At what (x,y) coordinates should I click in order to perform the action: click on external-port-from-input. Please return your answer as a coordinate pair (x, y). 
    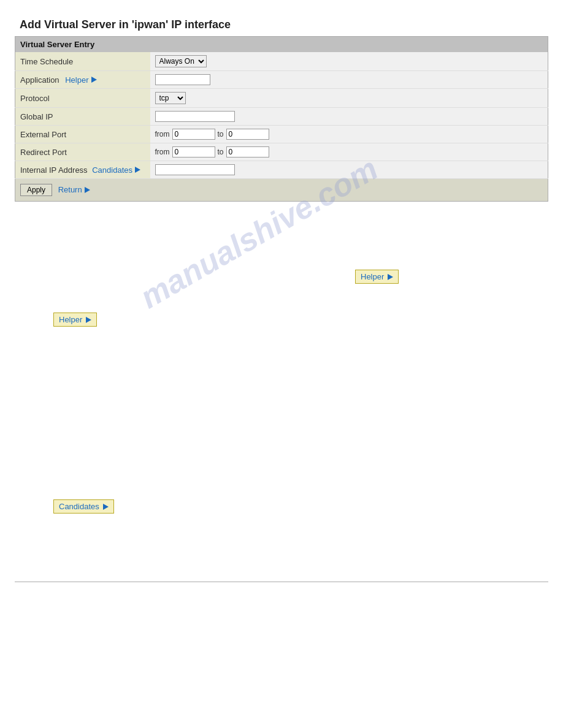
    Looking at the image, I should click on (194, 134).